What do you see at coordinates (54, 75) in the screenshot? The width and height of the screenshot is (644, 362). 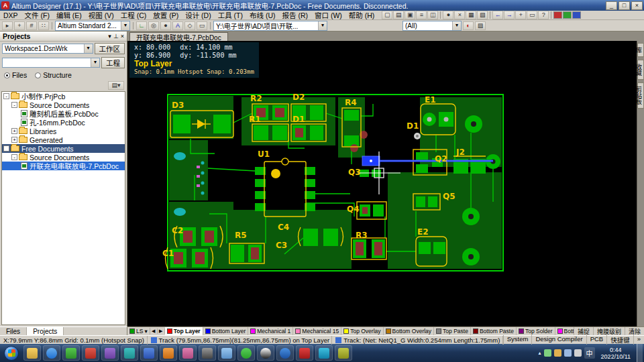 I see `structure-radio: Structure` at bounding box center [54, 75].